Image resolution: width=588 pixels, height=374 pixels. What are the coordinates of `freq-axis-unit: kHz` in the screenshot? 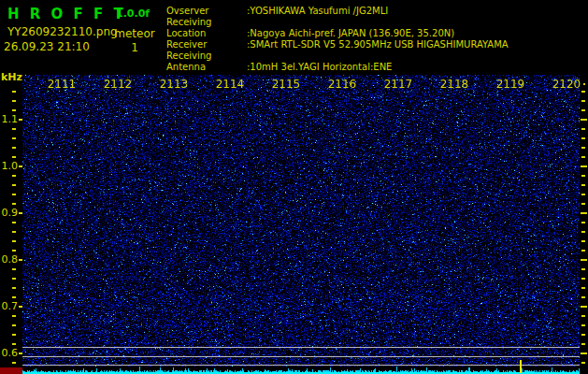 It's located at (11, 77).